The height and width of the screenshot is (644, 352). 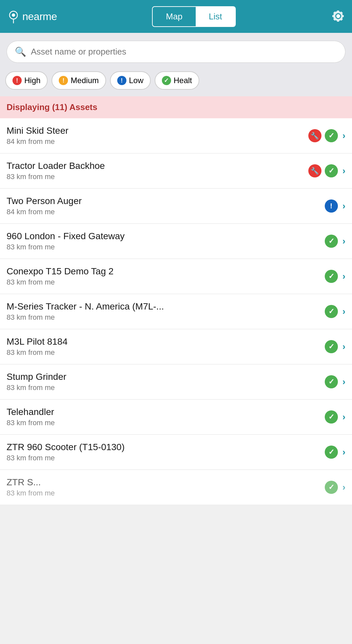 What do you see at coordinates (177, 80) in the screenshot?
I see `filter-chip-healthy: ✓ Healt` at bounding box center [177, 80].